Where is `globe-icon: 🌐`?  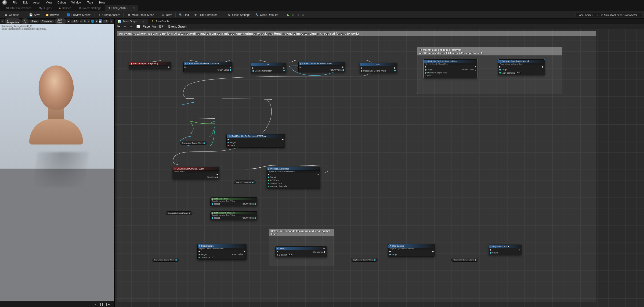 globe-icon: 🌐 is located at coordinates (92, 22).